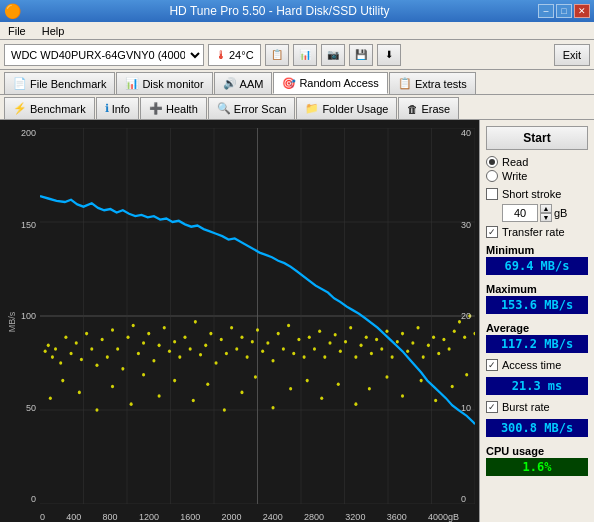 The image size is (594, 522). Describe the element at coordinates (492, 194) in the screenshot. I see `short-stroke-checkbox` at that location.